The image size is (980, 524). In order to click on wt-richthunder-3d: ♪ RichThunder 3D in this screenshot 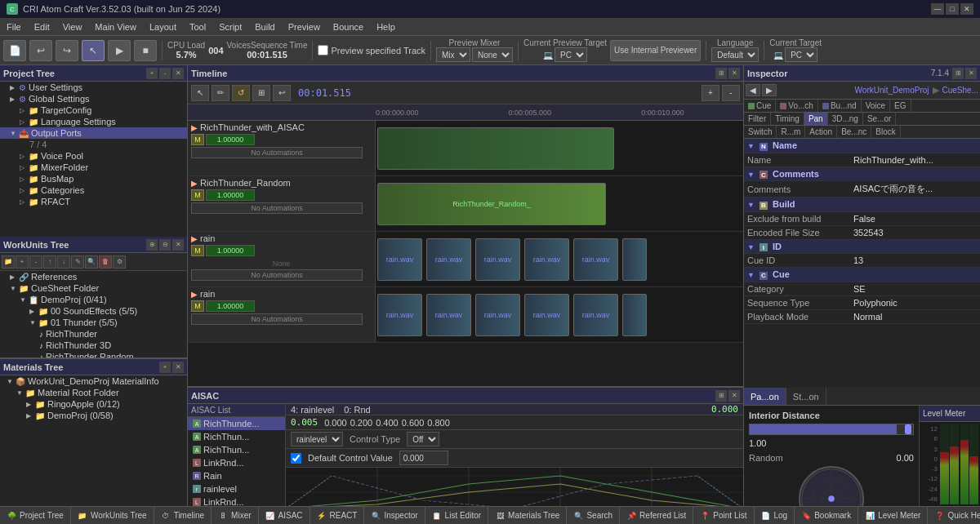, I will do `click(93, 345)`.